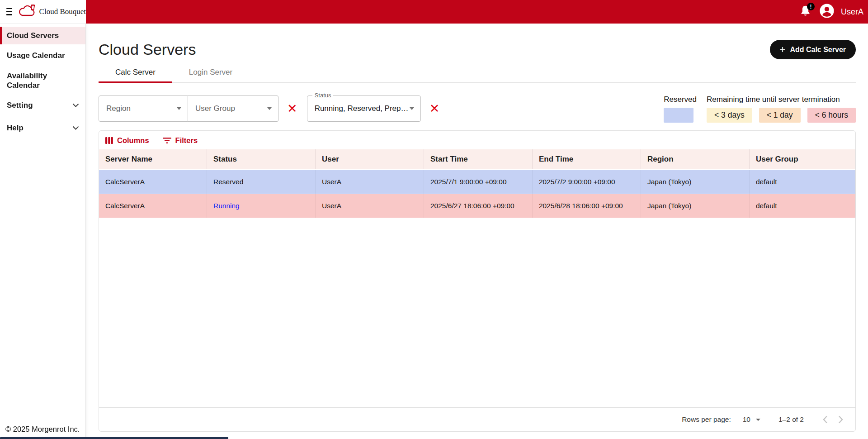 This screenshot has height=439, width=868. Describe the element at coordinates (167, 140) in the screenshot. I see `filter-icon` at that location.